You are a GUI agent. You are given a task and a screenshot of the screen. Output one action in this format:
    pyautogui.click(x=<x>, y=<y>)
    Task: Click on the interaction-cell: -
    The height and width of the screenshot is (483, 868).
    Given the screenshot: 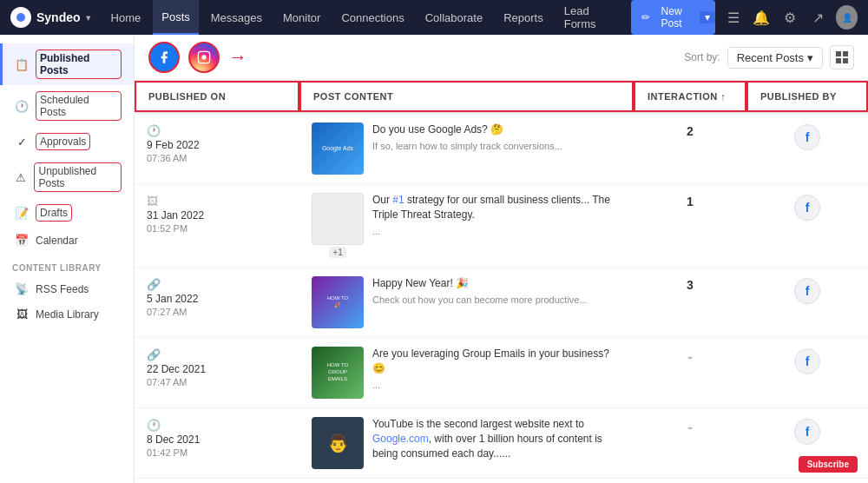 What is the action you would take?
    pyautogui.click(x=690, y=443)
    